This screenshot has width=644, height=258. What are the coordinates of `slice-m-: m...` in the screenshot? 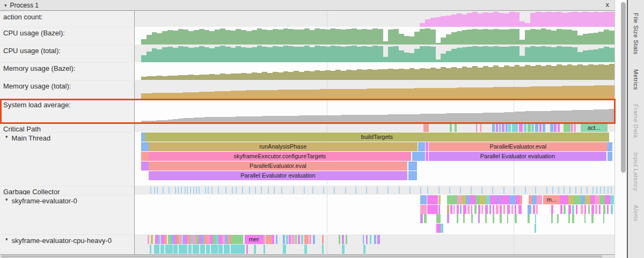 It's located at (552, 200).